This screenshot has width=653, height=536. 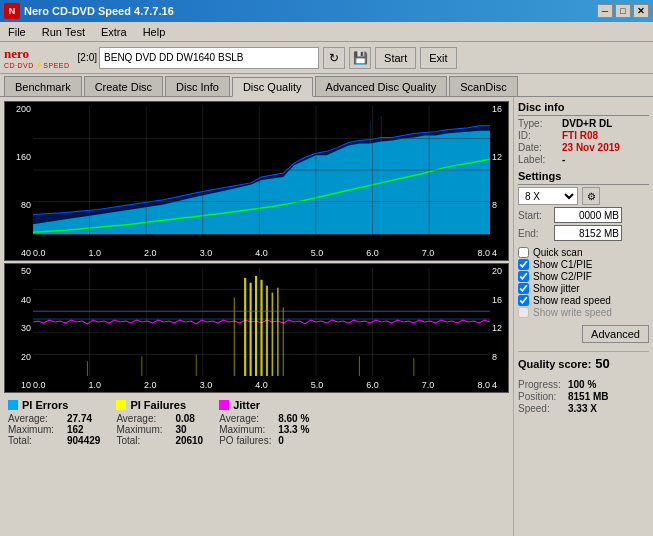 I want to click on close-button: ✕, so click(x=641, y=11).